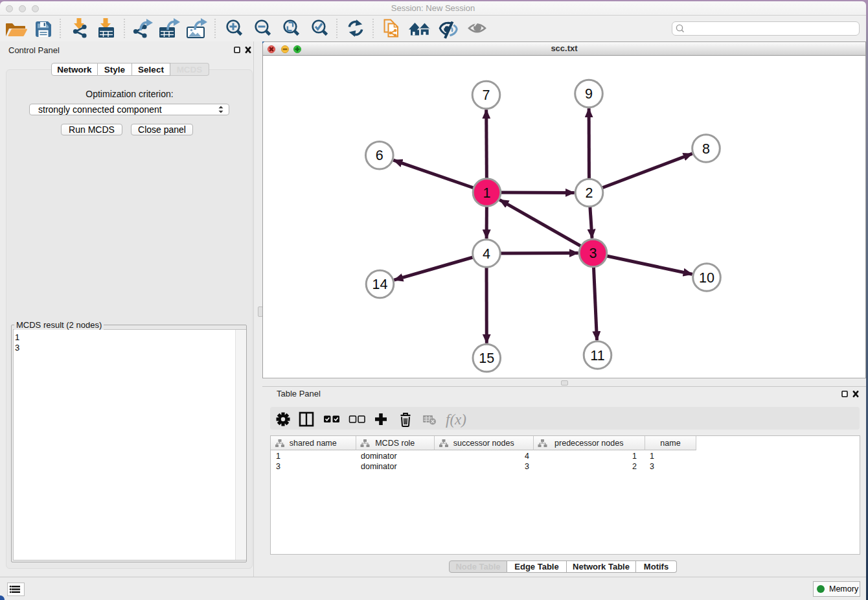 This screenshot has height=600, width=868. What do you see at coordinates (486, 95) in the screenshot?
I see `svg-text: 7` at bounding box center [486, 95].